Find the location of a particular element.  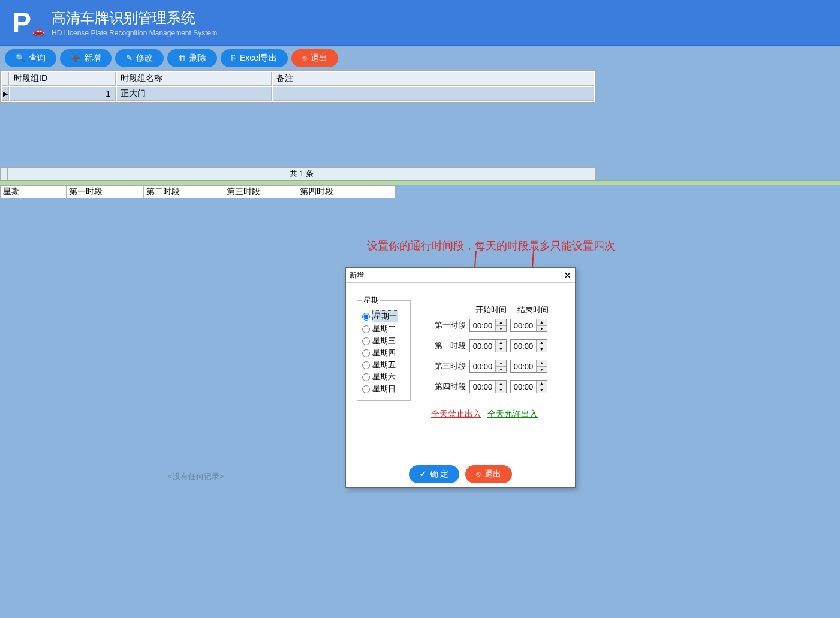

annotation-text: 设置你的通行时间段，每天的时段最多只能设置四次 is located at coordinates (491, 246).